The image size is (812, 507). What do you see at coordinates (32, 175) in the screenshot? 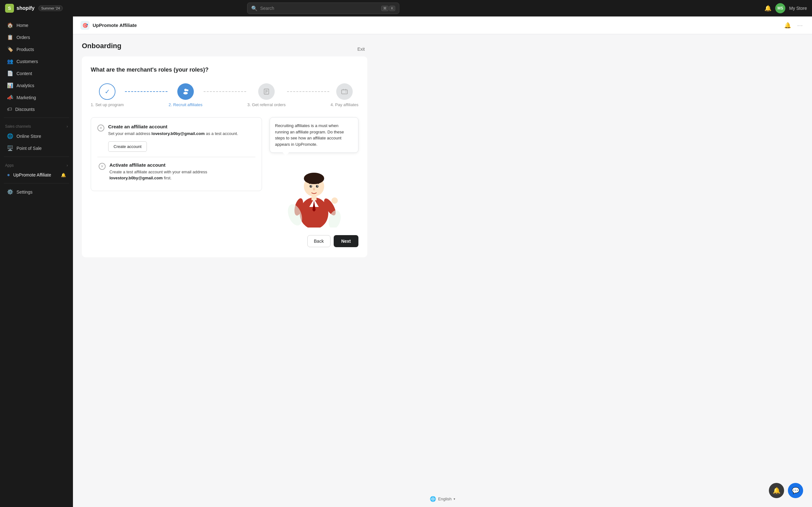
I see `sidebar-label-uppromote: UpPromote Affiliate` at bounding box center [32, 175].